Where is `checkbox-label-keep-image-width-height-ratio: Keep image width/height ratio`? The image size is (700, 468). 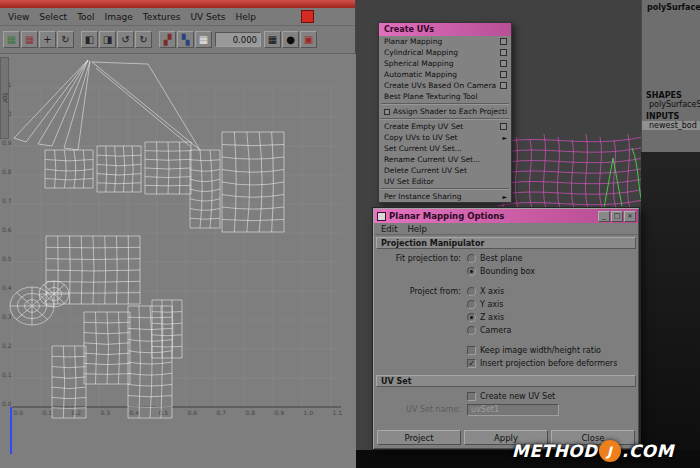
checkbox-label-keep-image-width-height-ratio: Keep image width/height ratio is located at coordinates (540, 350).